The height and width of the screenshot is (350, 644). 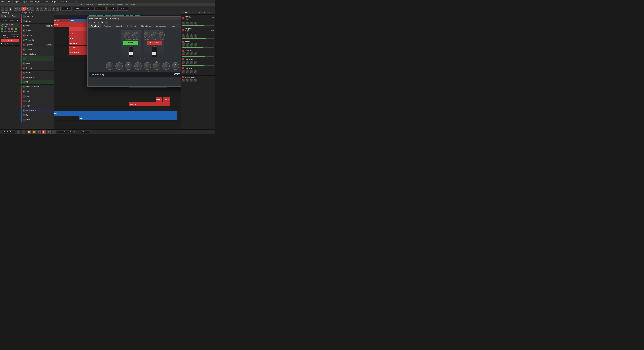 What do you see at coordinates (161, 26) in the screenshot?
I see `plugin-tab-configuration: Configuration` at bounding box center [161, 26].